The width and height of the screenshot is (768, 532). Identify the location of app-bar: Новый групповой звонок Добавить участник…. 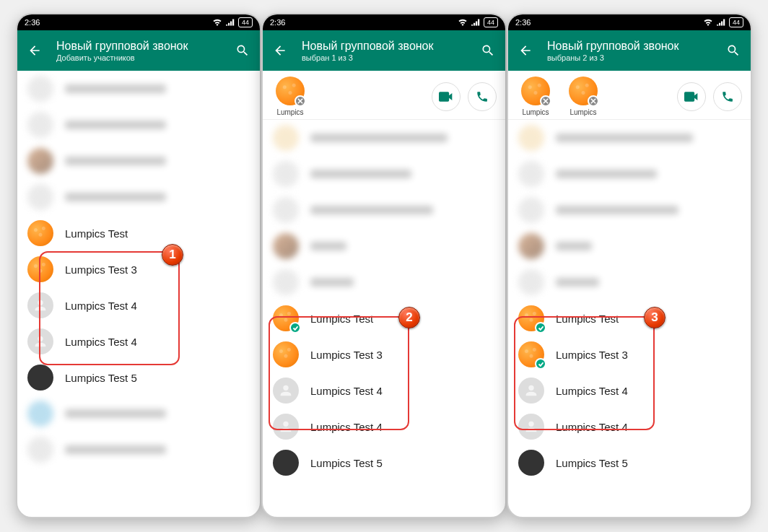
(139, 51).